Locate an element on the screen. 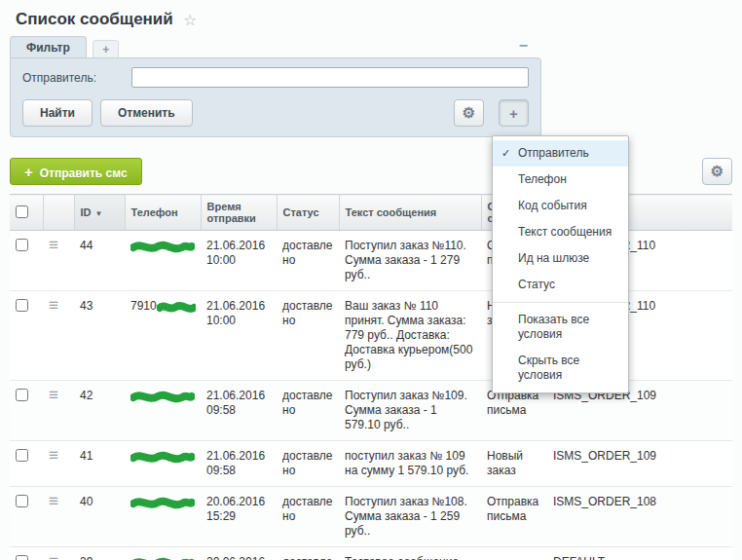 This screenshot has width=742, height=560. table-row: ≡ 39 20.06.201614:40 доставлено Тестовое… is located at coordinates (371, 553).